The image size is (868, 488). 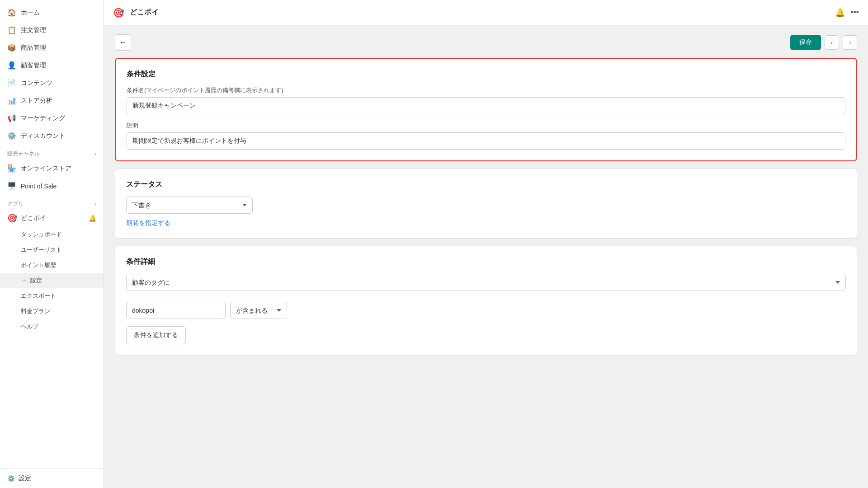 What do you see at coordinates (486, 282) in the screenshot?
I see `condition-type-select: 顧客のタグに 注文金額が 購入回数が` at bounding box center [486, 282].